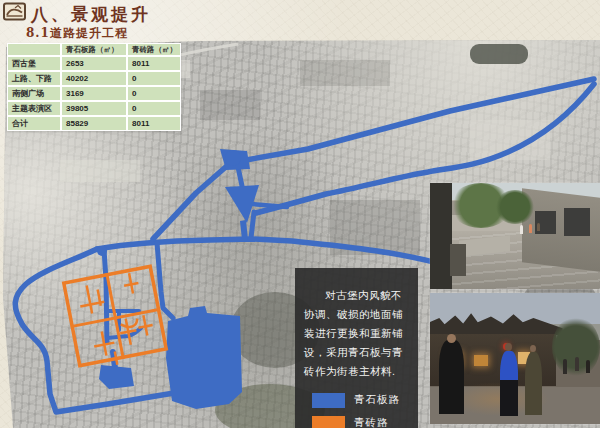 This screenshot has height=428, width=600. Describe the element at coordinates (481, 361) in the screenshot. I see `lit-window` at that location.